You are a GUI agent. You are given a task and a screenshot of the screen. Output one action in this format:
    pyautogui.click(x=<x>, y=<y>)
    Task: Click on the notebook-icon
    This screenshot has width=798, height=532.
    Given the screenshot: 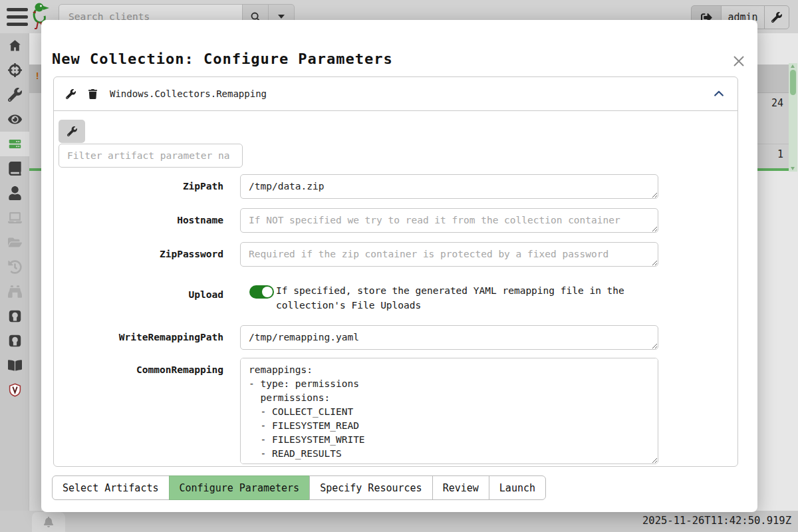 What is the action you would take?
    pyautogui.click(x=15, y=169)
    